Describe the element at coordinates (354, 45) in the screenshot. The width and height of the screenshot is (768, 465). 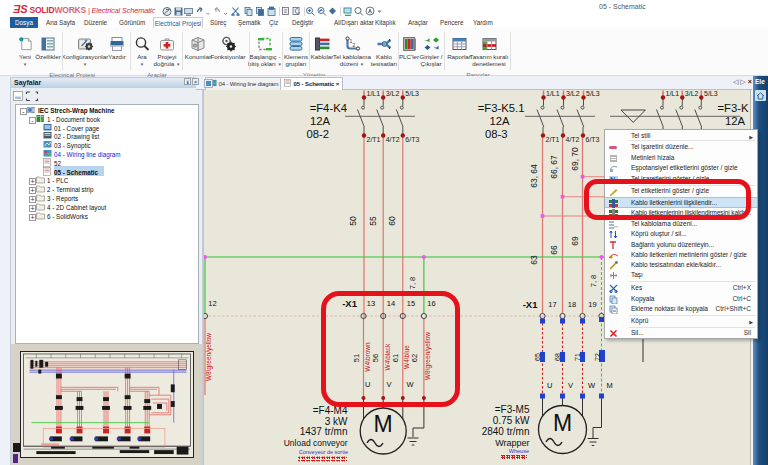
I see `svg-text: 2` at that location.